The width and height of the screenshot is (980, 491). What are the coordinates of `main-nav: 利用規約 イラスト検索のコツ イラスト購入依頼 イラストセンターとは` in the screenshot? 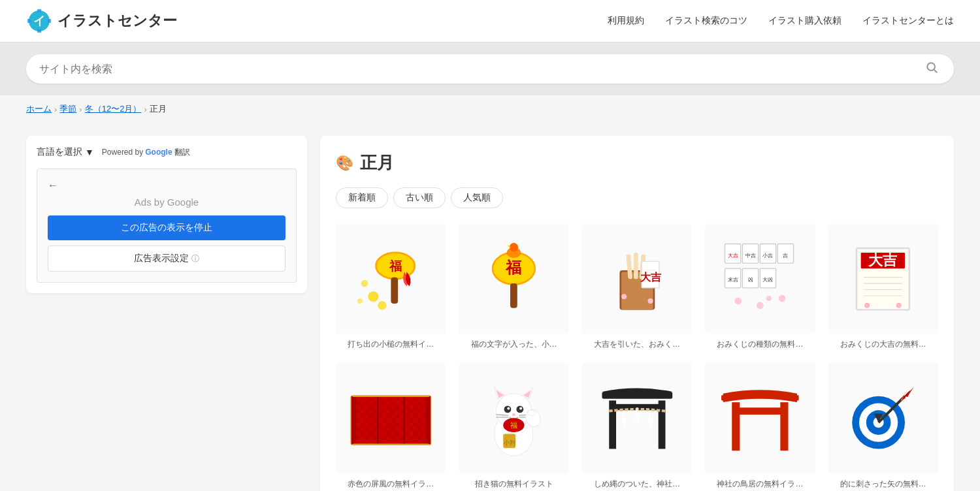 It's located at (781, 21).